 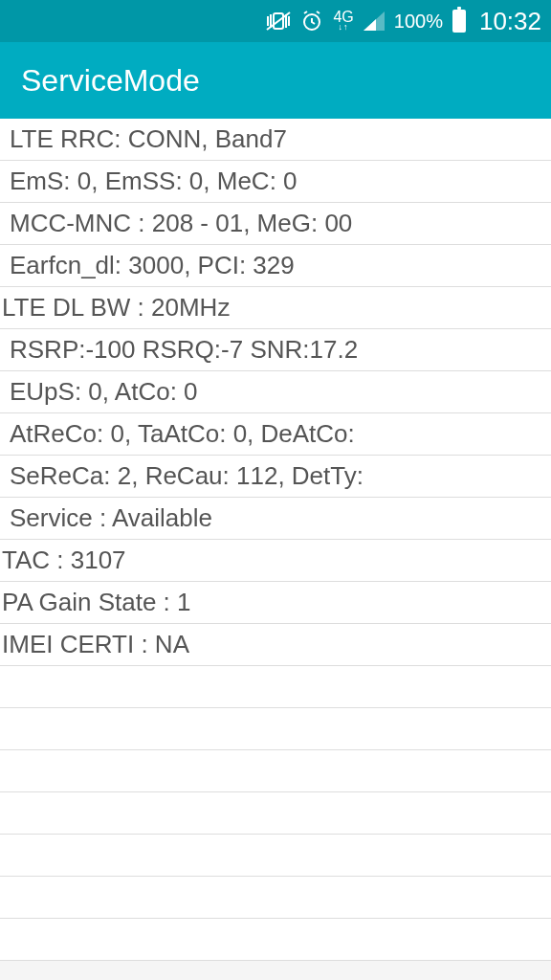 I want to click on network-arrows: ↓↑, so click(x=344, y=27).